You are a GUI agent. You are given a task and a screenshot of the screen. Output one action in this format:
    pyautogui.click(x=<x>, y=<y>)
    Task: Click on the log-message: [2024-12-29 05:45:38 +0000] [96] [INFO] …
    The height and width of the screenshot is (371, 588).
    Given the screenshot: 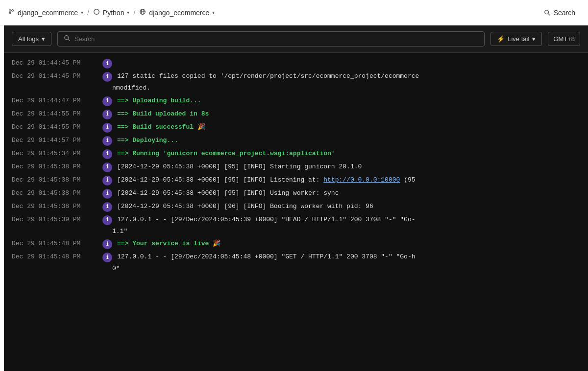 What is the action you would take?
    pyautogui.click(x=349, y=207)
    